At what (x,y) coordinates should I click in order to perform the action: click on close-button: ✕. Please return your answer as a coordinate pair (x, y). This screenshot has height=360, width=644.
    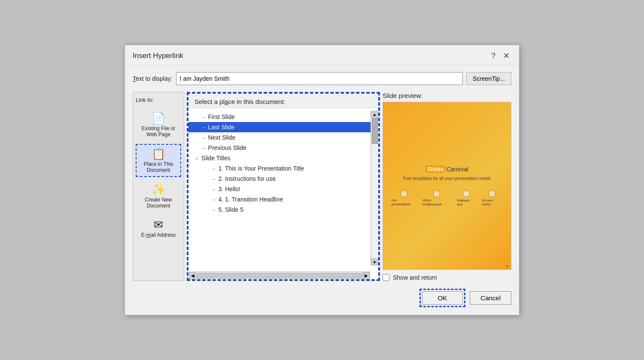
    Looking at the image, I should click on (507, 56).